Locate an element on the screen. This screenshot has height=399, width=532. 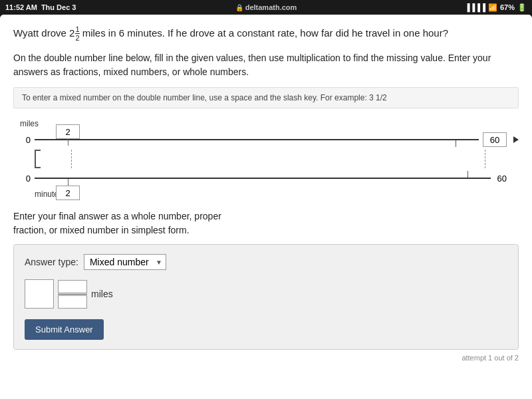
minutes-label: minutes is located at coordinates (277, 194).